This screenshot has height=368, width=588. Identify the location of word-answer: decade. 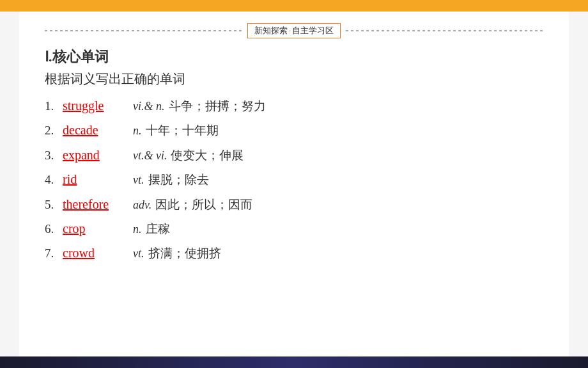
(95, 130).